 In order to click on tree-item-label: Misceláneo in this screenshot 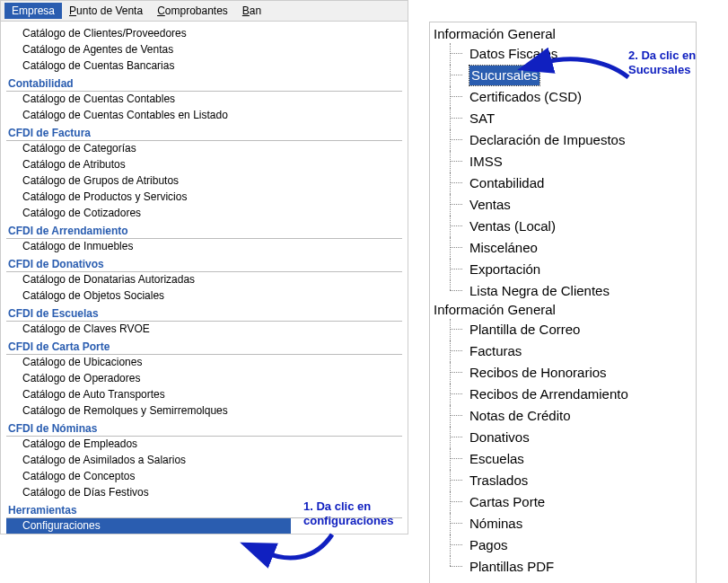, I will do `click(504, 248)`.